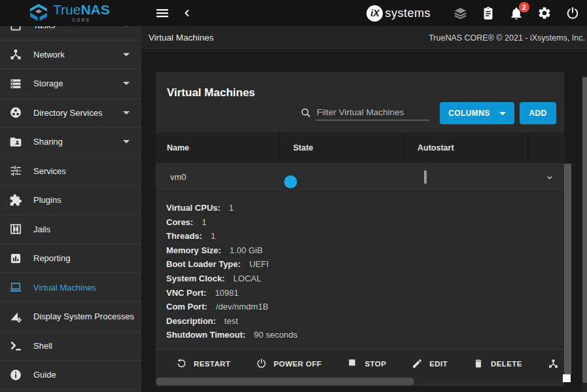  I want to click on settings-gear-icon, so click(544, 13).